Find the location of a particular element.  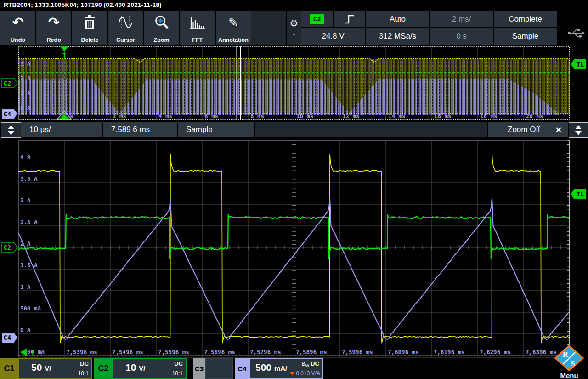

rohde-schwarz-logo: R S is located at coordinates (569, 358).